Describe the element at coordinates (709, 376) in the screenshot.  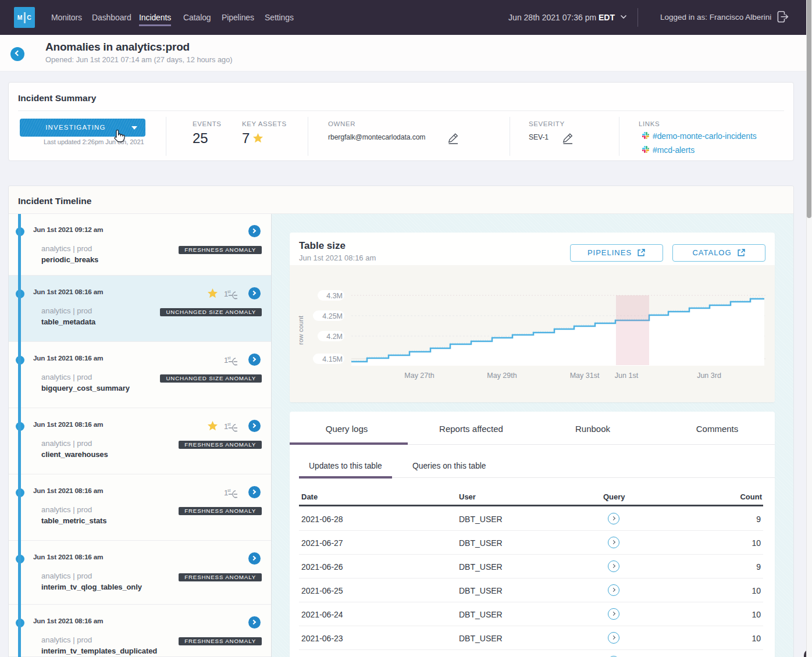
I see `svg-text: Jun 3rd` at that location.